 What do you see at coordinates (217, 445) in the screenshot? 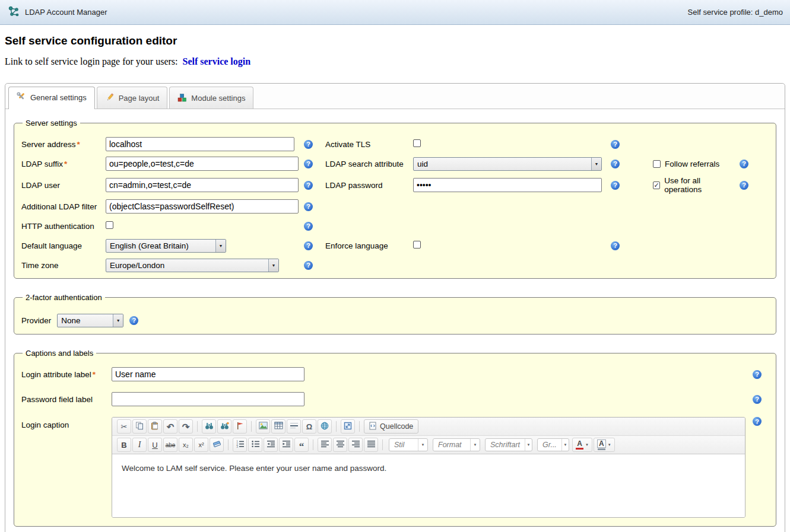
I see `remove-format-button` at bounding box center [217, 445].